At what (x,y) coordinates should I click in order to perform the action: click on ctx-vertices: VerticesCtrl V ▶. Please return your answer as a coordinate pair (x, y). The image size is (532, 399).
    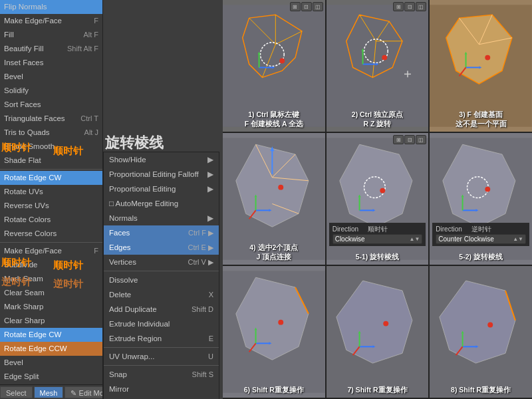
    Looking at the image, I should click on (161, 262).